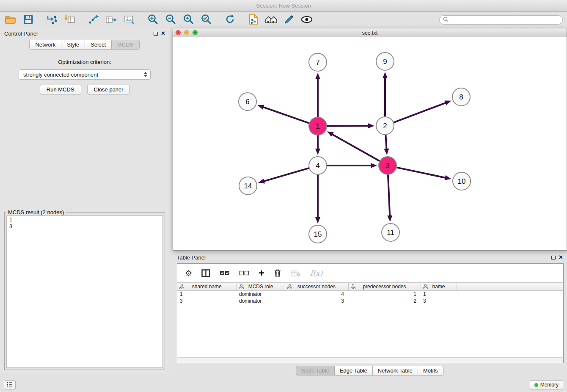 The image size is (567, 392). What do you see at coordinates (388, 166) in the screenshot?
I see `graph-node: 3` at bounding box center [388, 166].